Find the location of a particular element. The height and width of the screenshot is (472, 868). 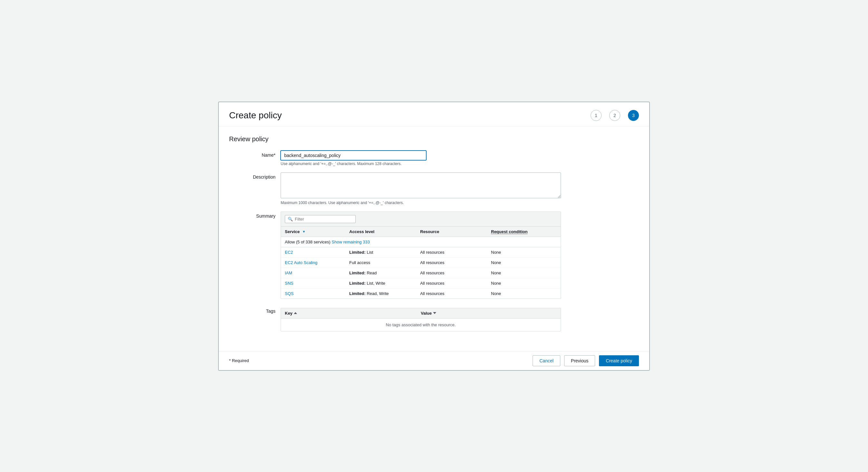

description-field-wrapper: Maximum 1000 characters. Use alphanumeri… is located at coordinates (426, 189).